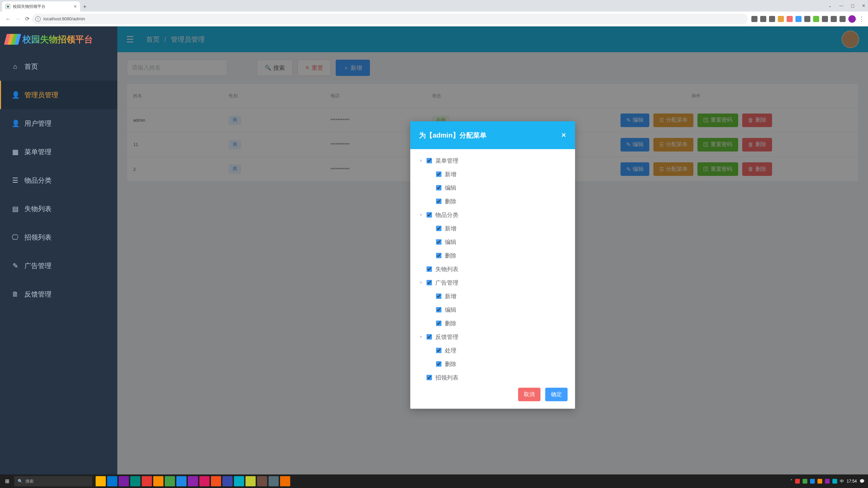 The image size is (868, 488). What do you see at coordinates (495, 350) in the screenshot?
I see `tree-node-child: 处理` at bounding box center [495, 350].